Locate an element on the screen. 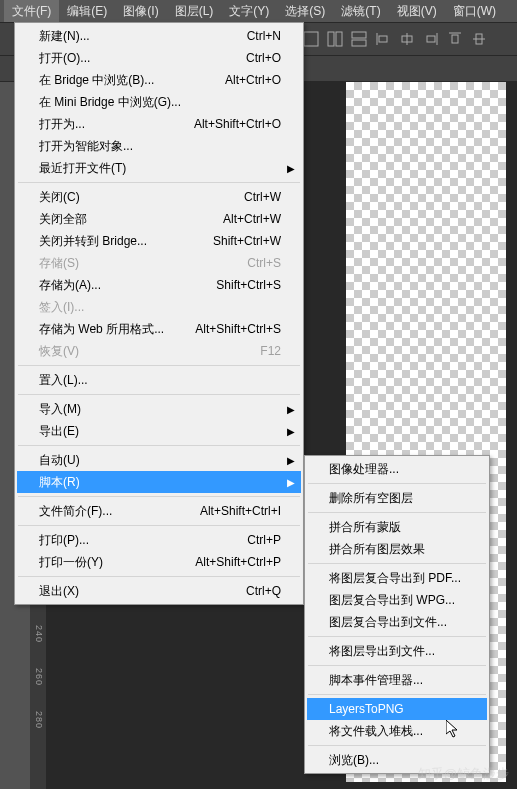 This screenshot has width=517, height=789. align-middle-icon is located at coordinates (479, 39).